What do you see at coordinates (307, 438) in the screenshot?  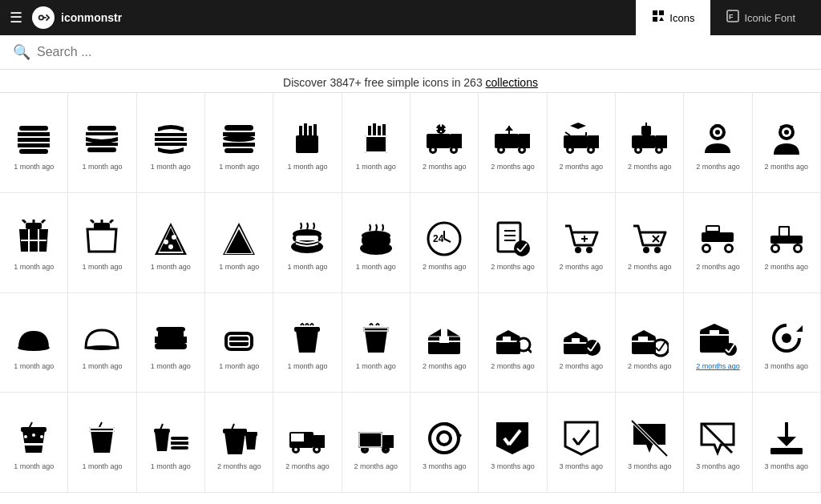 I see `truck1-icon` at bounding box center [307, 438].